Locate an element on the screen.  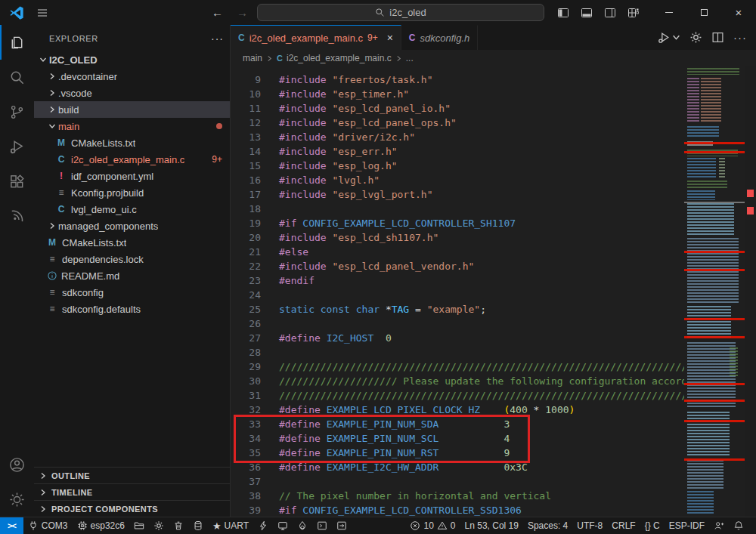
status-esp-idf: ESP-IDF is located at coordinates (686, 526).